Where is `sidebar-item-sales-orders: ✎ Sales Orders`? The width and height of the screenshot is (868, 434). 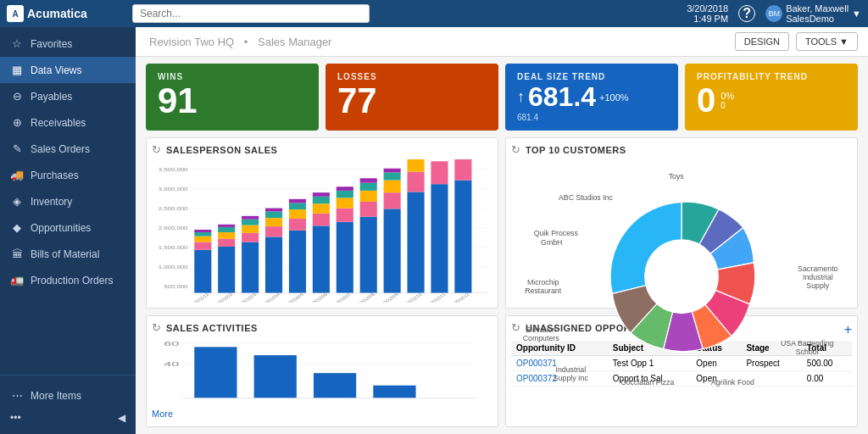 sidebar-item-sales-orders: ✎ Sales Orders is located at coordinates (68, 149).